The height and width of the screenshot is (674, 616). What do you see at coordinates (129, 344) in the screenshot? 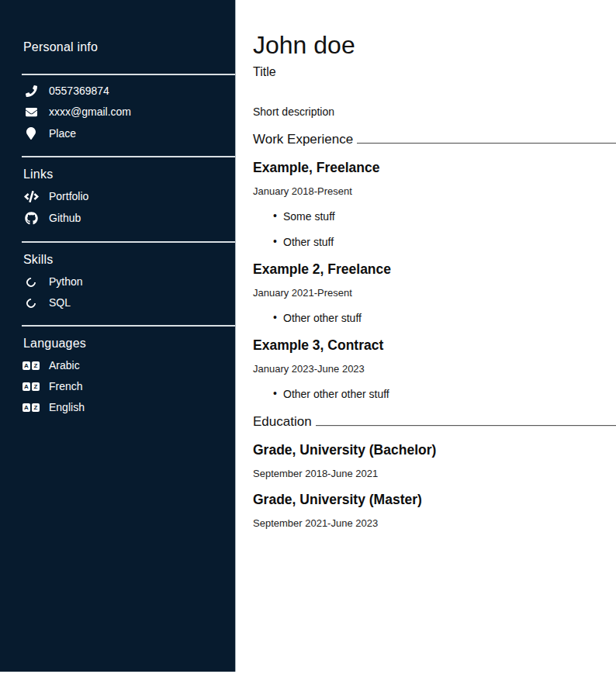
I see `sidebar-section-title-languages: Languages` at bounding box center [129, 344].